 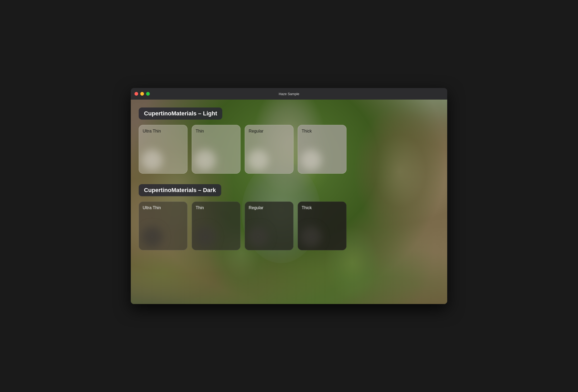 What do you see at coordinates (256, 131) in the screenshot?
I see `light-regular-label: Regular` at bounding box center [256, 131].